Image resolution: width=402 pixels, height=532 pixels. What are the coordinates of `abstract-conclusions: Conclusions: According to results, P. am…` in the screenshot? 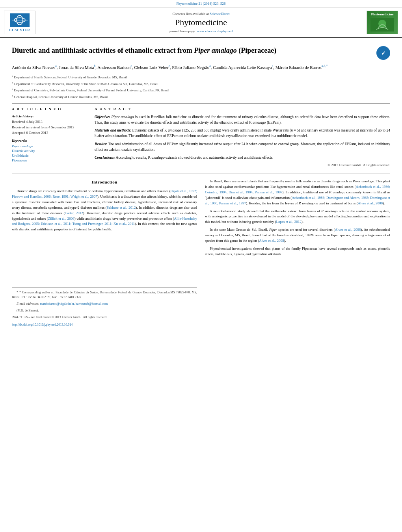 It's located at (242, 158).